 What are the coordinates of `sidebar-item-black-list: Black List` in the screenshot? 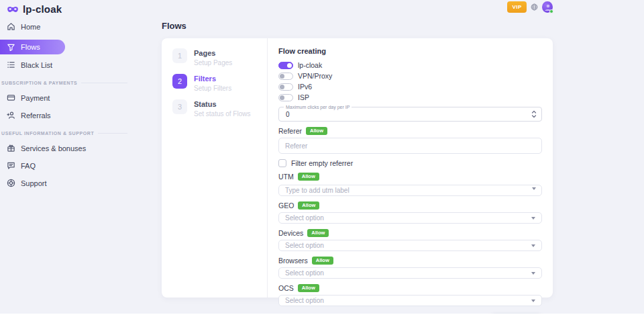 It's located at (70, 64).